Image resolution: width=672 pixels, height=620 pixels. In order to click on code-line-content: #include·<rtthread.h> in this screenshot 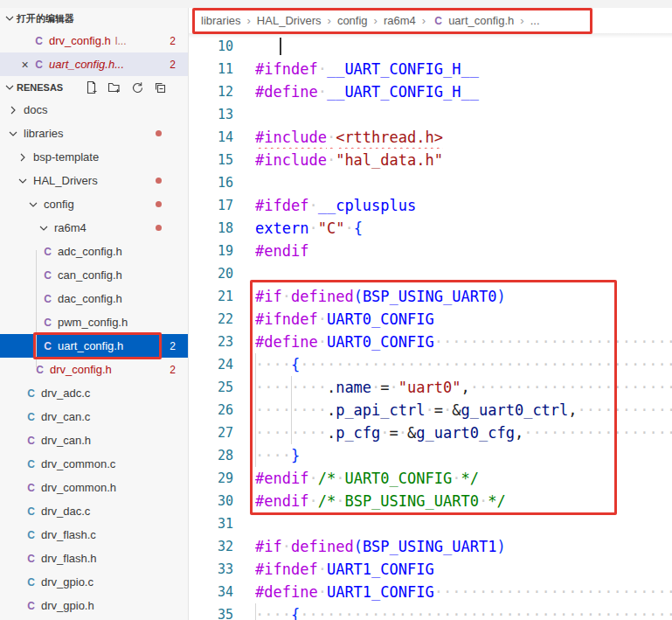, I will do `click(463, 137)`.